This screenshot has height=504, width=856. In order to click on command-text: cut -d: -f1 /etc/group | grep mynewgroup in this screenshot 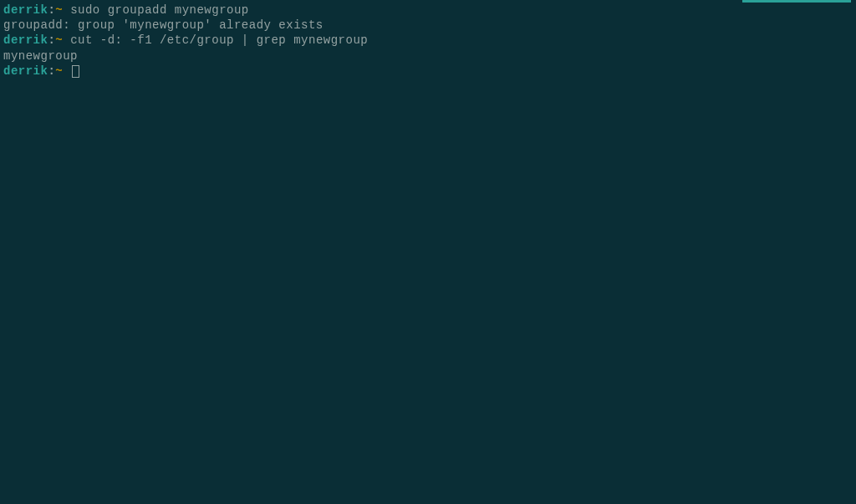, I will do `click(216, 40)`.